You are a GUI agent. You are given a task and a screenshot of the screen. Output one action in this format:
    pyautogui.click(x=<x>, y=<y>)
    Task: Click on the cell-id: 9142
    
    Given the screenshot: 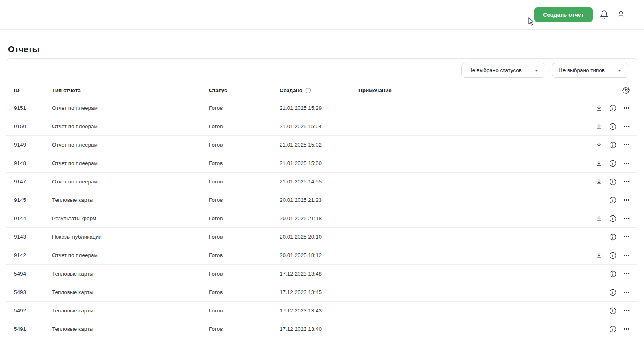 What is the action you would take?
    pyautogui.click(x=33, y=255)
    